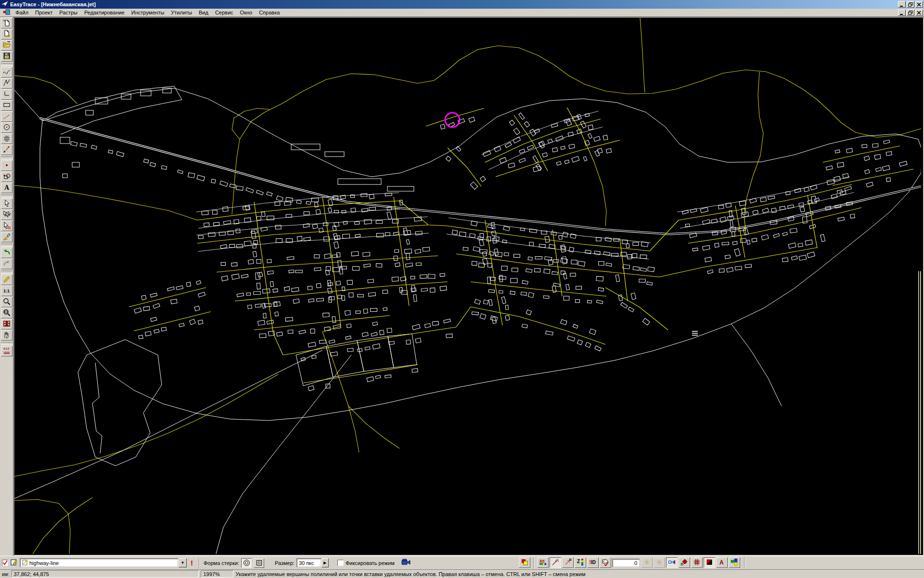 The image size is (924, 578). I want to click on menu-item-справка: Справка, so click(270, 13).